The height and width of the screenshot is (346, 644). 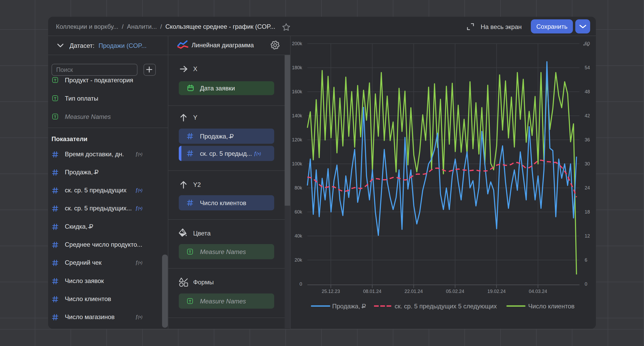 I want to click on svg-text: 18, so click(x=587, y=212).